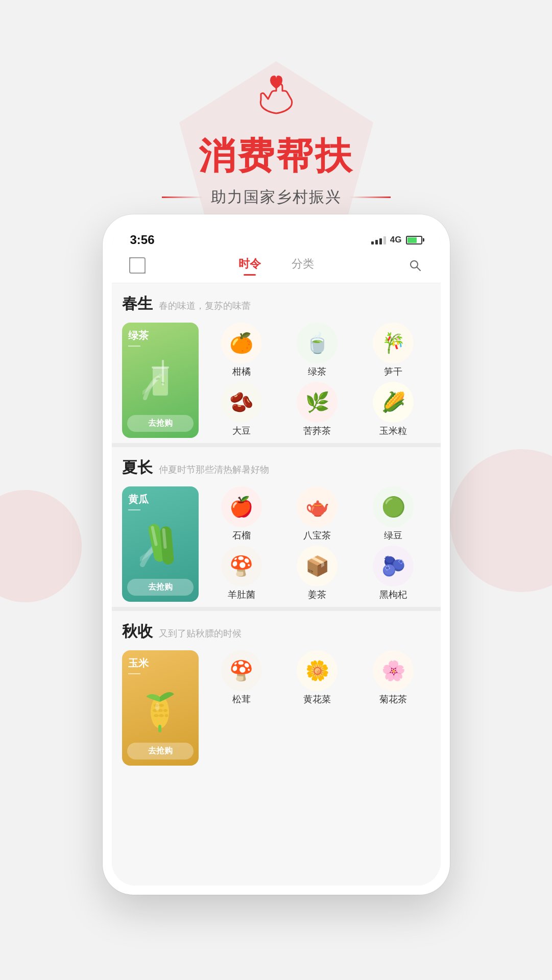  Describe the element at coordinates (303, 265) in the screenshot. I see `tab-category: 分类` at that location.